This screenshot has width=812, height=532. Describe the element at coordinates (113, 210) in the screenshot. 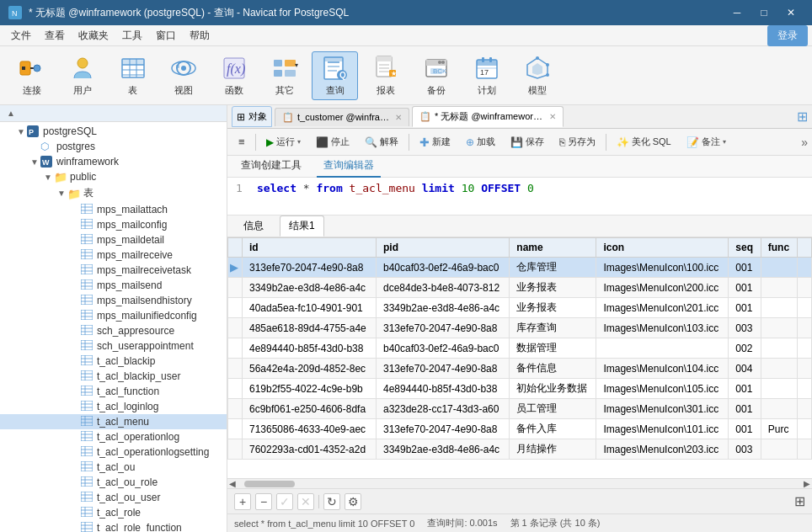

I see `tree-item-mps-mailattach: mps_mailattach` at that location.